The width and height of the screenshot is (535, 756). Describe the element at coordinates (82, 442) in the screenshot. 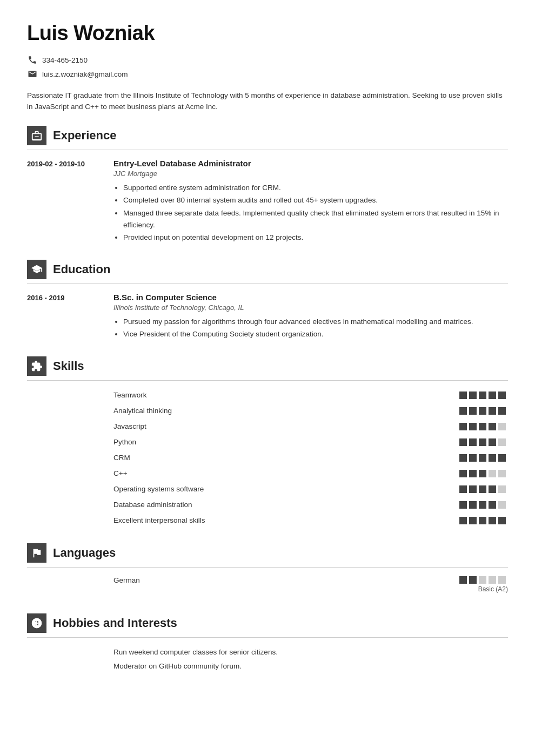

I see `skill-name: Python` at that location.